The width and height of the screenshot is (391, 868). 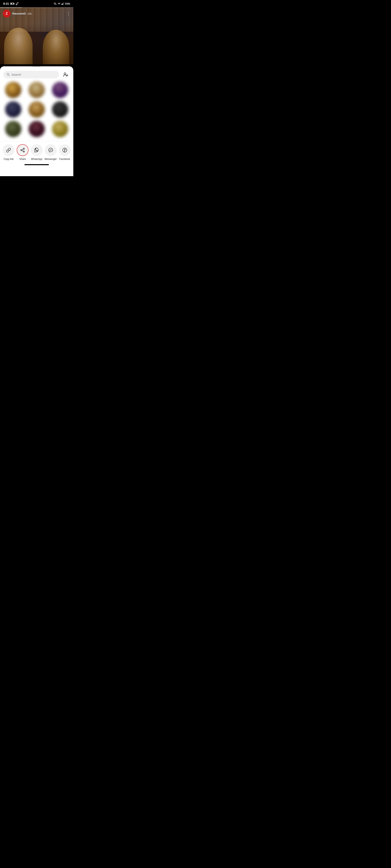 What do you see at coordinates (22, 13) in the screenshot?
I see `channel-details: thezoomit 19h` at bounding box center [22, 13].